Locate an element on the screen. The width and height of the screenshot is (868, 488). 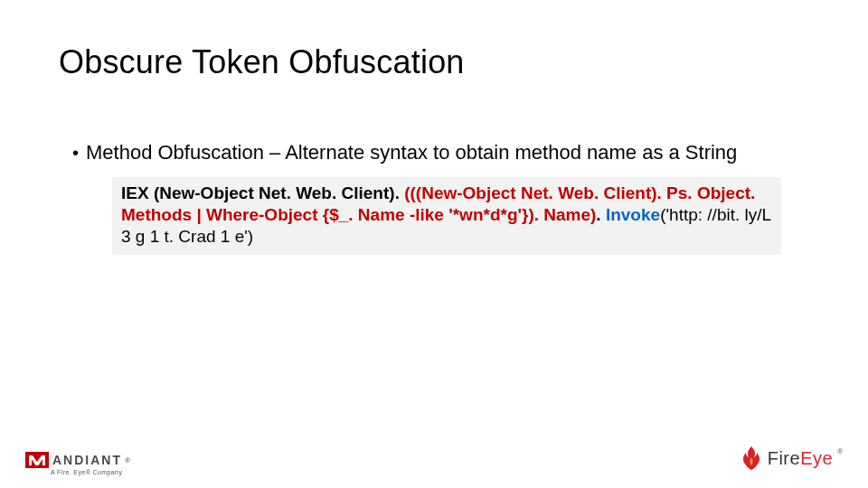
mandiant-m-icon is located at coordinates (37, 460).